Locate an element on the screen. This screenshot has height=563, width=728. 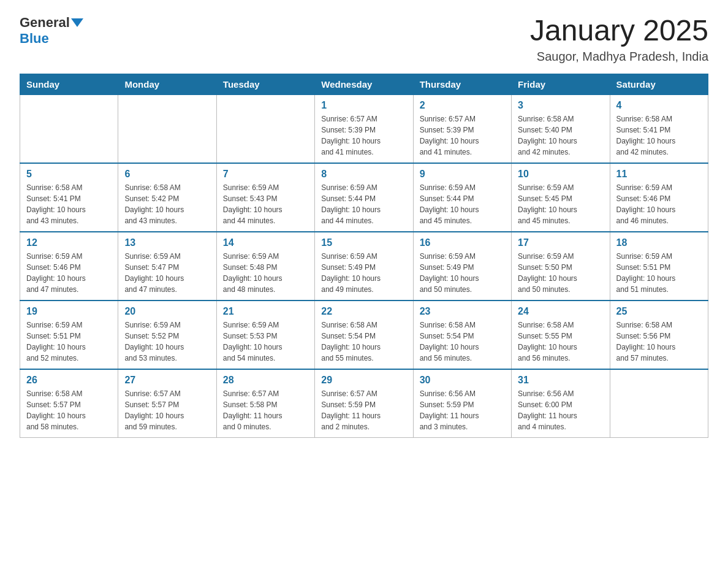
calendar-cell: 9Sunrise: 6:59 AM Sunset: 5:44 PM Daylig… is located at coordinates (462, 197).